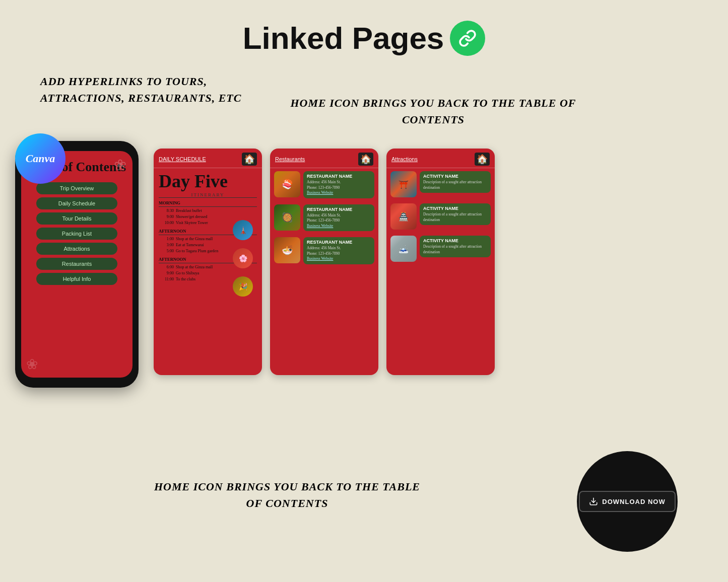  Describe the element at coordinates (208, 279) in the screenshot. I see `schedule-row-9: 11:00To the clubs 🎉` at that location.